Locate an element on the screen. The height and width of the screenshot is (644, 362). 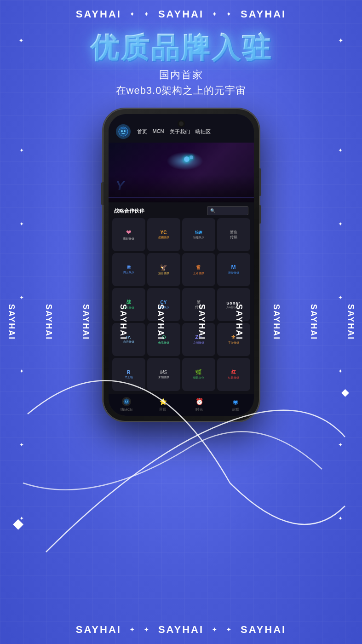
sayhai-right-1: SAYHAI is located at coordinates (351, 322).